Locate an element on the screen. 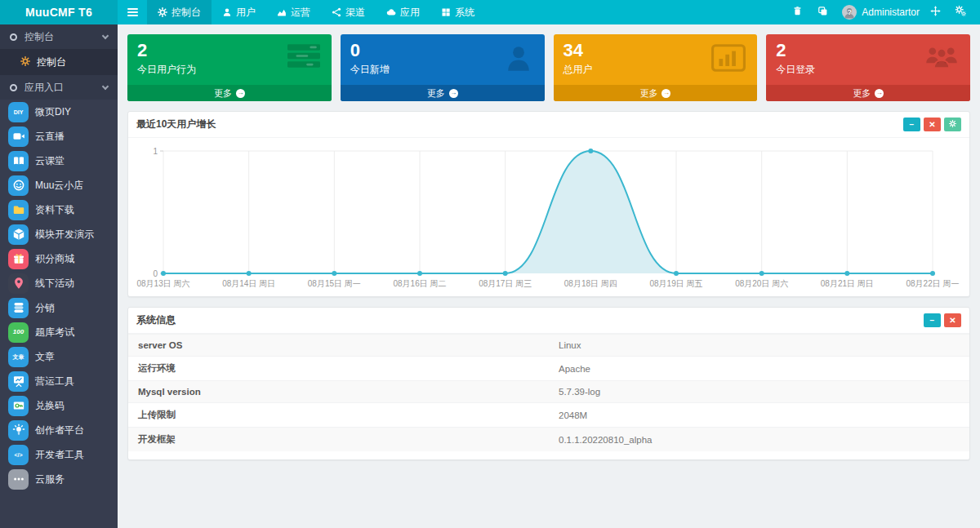  nav-item-system: 系统 is located at coordinates (457, 12).